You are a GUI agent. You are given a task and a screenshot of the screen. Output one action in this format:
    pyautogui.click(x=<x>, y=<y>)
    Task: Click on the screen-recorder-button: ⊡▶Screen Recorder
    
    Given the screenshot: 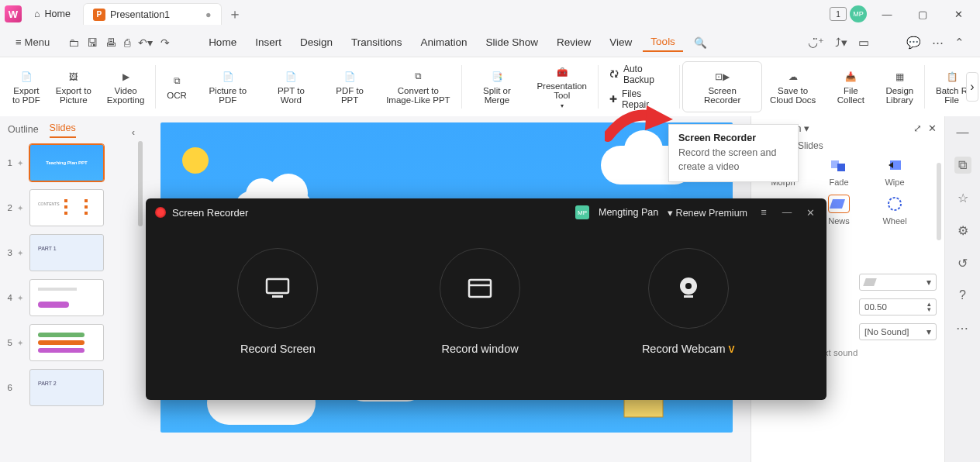 What is the action you would take?
    pyautogui.click(x=722, y=87)
    